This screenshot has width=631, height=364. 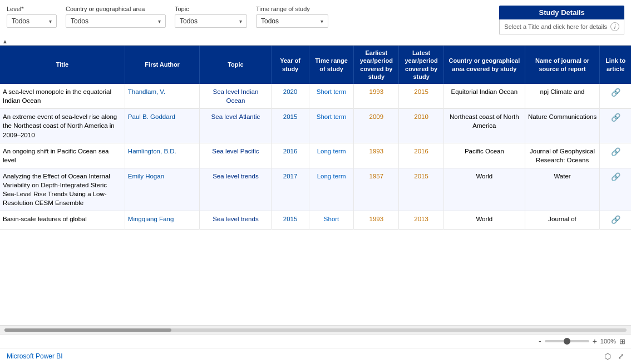 What do you see at coordinates (236, 97) in the screenshot?
I see `cell-2: Sea level Indian Ocean` at bounding box center [236, 97].